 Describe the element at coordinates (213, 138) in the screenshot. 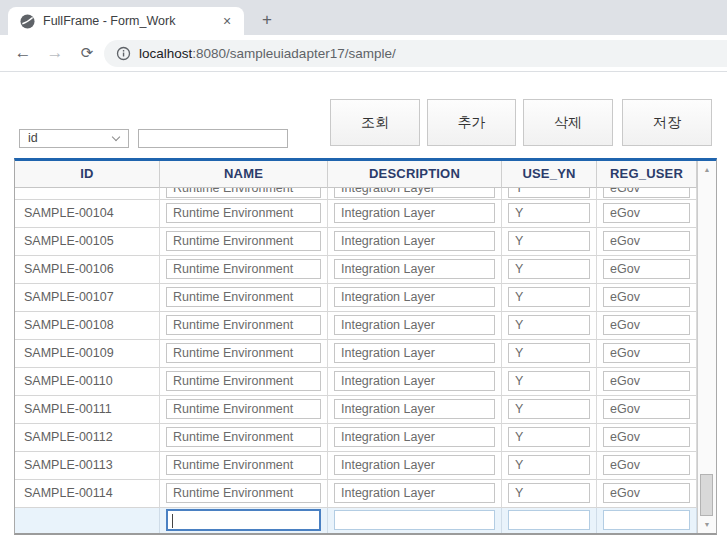

I see `search-keyword-input` at that location.